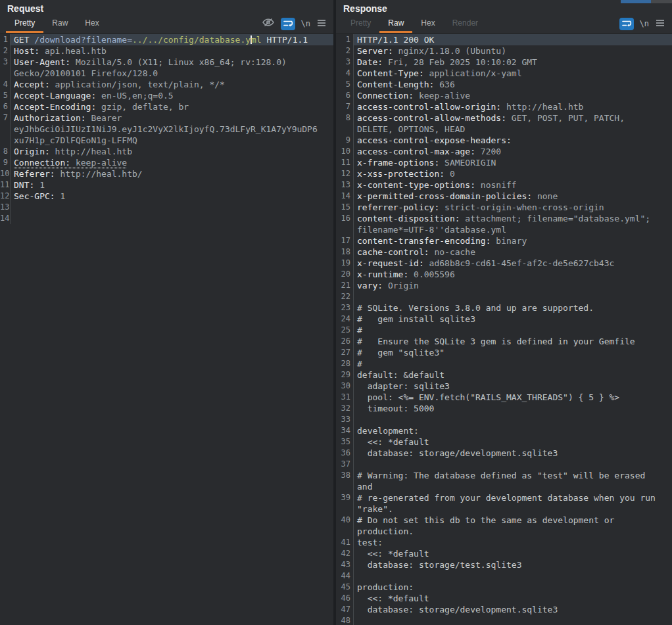 The image size is (672, 625). Describe the element at coordinates (167, 96) in the screenshot. I see `request-code-line-5: 5Accept-Language: en-US,en;q=0.5` at that location.